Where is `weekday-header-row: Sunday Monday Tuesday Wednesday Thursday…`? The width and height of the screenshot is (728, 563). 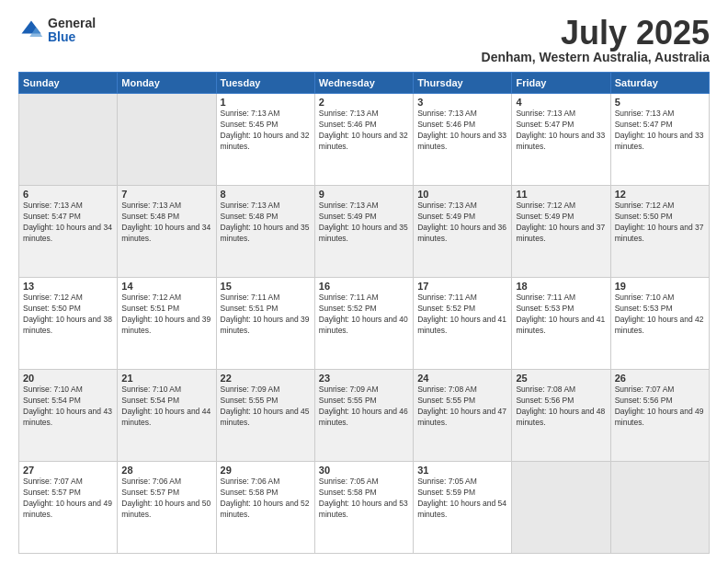 weekday-header-row: Sunday Monday Tuesday Wednesday Thursday… is located at coordinates (364, 83).